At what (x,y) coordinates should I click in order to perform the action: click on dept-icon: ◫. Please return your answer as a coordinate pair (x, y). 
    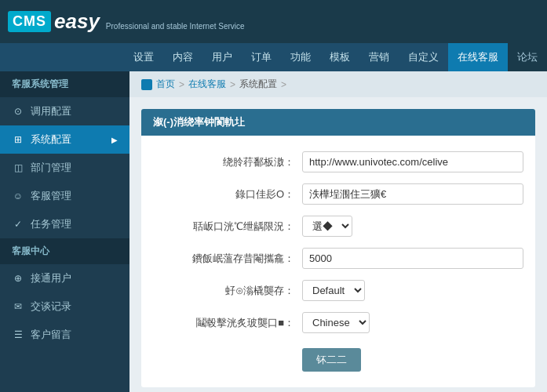
    Looking at the image, I should click on (18, 168).